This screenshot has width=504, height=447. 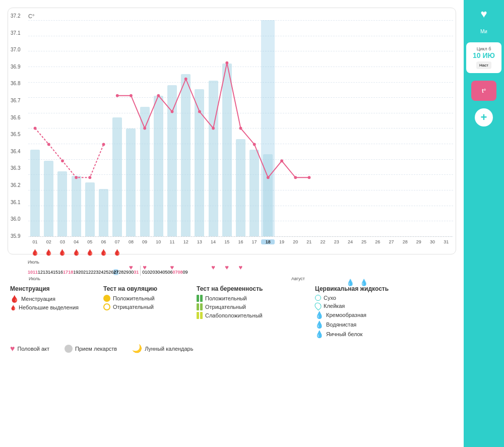 What do you see at coordinates (375, 306) in the screenshot?
I see `legend-item-sticky: Клейкая` at bounding box center [375, 306].